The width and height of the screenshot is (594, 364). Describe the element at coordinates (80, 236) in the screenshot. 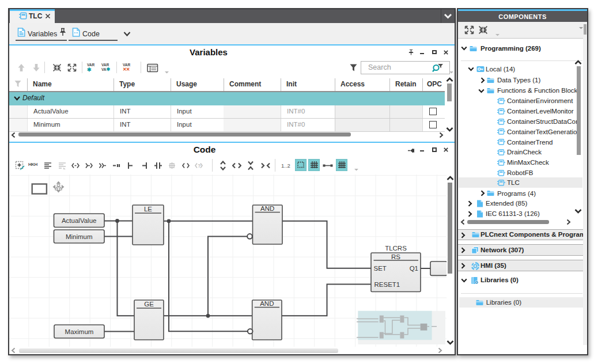

I see `svg-text: Minimum` at that location.